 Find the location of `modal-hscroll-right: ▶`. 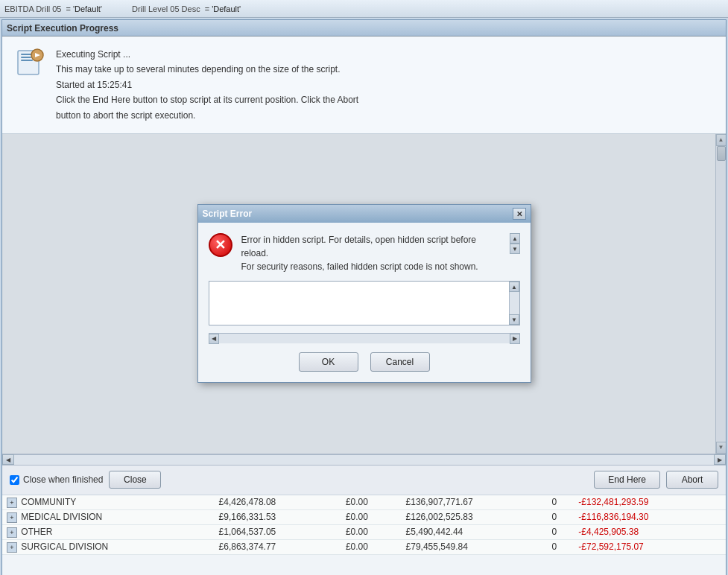

modal-hscroll-right: ▶ is located at coordinates (515, 339).